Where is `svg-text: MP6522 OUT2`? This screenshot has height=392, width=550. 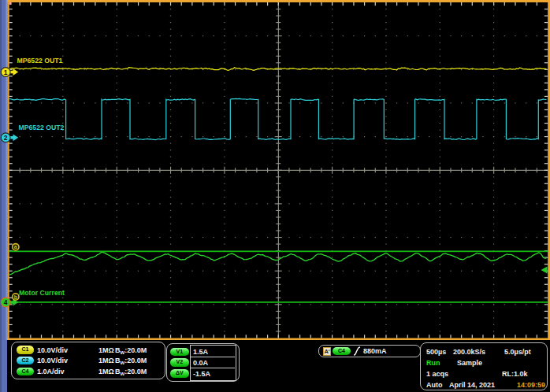 svg-text: MP6522 OUT2 is located at coordinates (42, 128).